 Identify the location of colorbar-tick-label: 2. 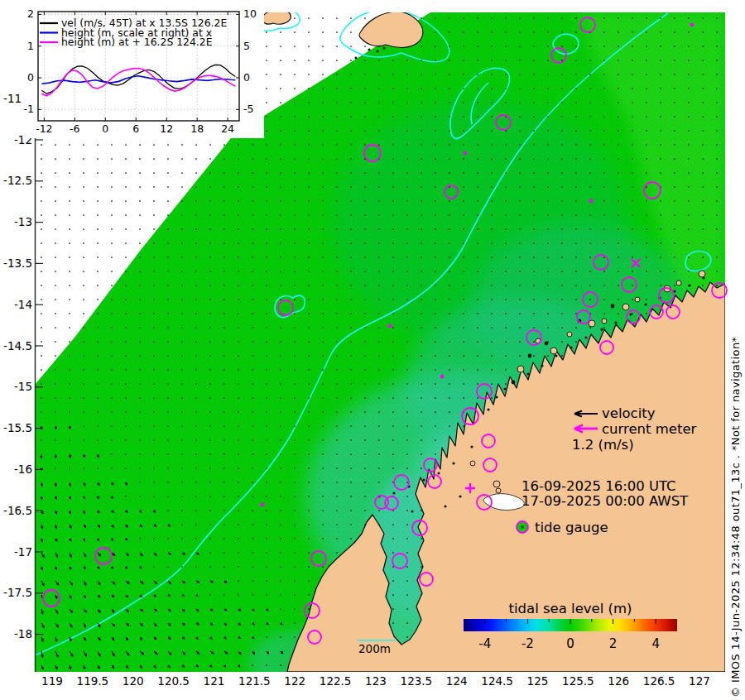
(613, 644).